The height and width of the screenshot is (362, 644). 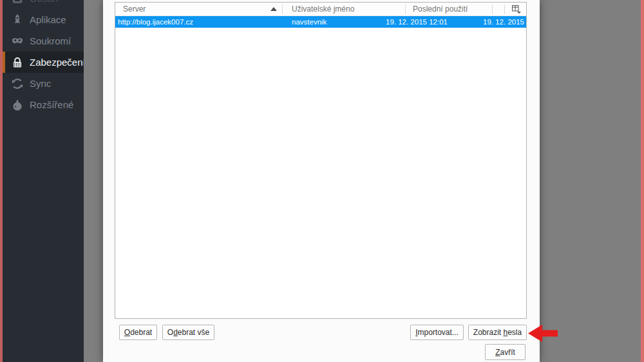 What do you see at coordinates (643, 181) in the screenshot?
I see `screenshot-border-right` at bounding box center [643, 181].